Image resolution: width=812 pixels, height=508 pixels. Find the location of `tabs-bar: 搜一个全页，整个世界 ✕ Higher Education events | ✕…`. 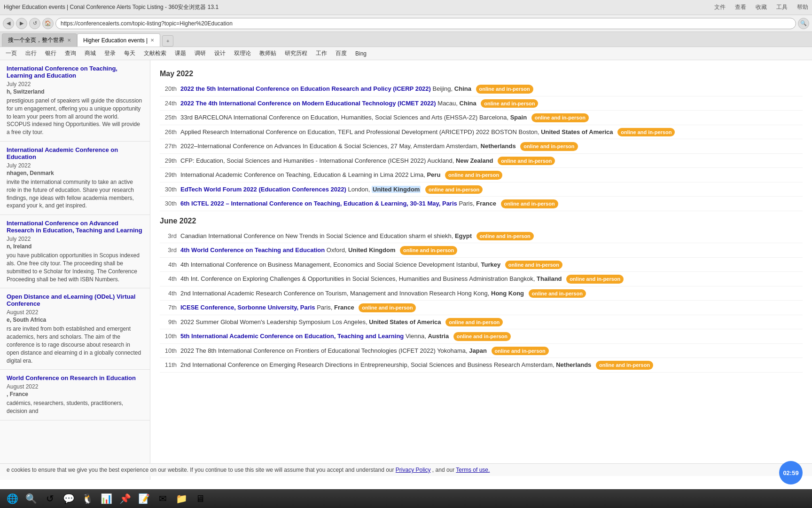

tabs-bar: 搜一个全页，整个世界 ✕ Higher Education events | ✕… is located at coordinates (406, 40).